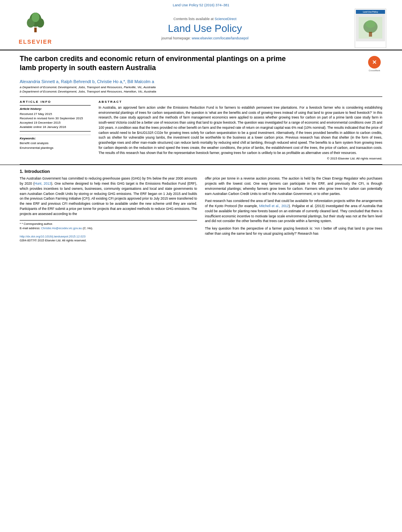 The width and height of the screenshot is (402, 532). Describe the element at coordinates (294, 209) in the screenshot. I see `intro-right-col: offer price per tonne in a reverse aucti…` at that location.